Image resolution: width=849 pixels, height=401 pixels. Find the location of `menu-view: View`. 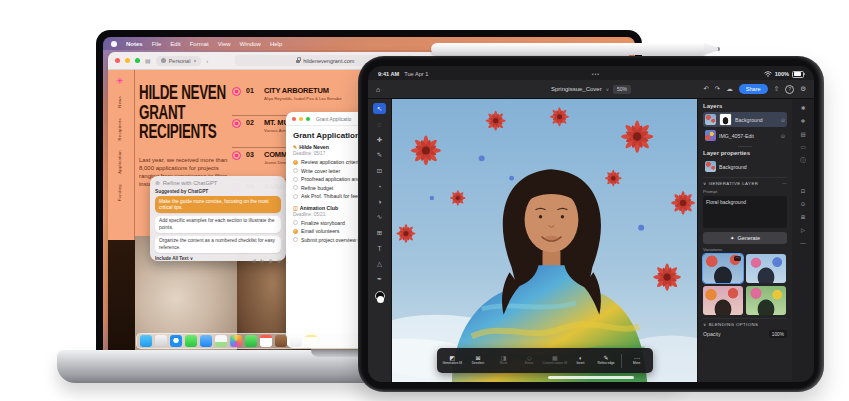

menu-view: View is located at coordinates (224, 44).